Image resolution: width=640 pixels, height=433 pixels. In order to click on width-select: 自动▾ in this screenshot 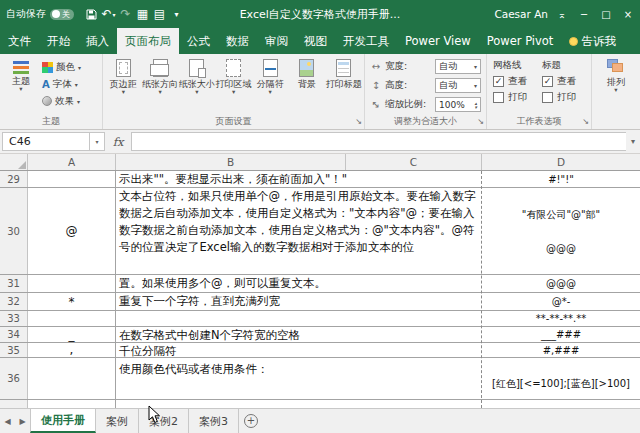, I will do `click(458, 66)`.